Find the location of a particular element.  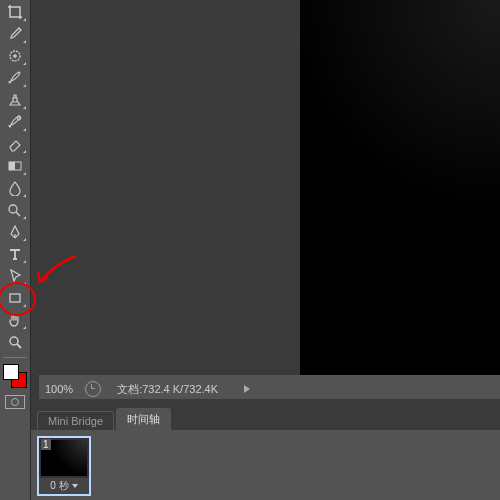

zoom-level: 100% is located at coordinates (59, 389).